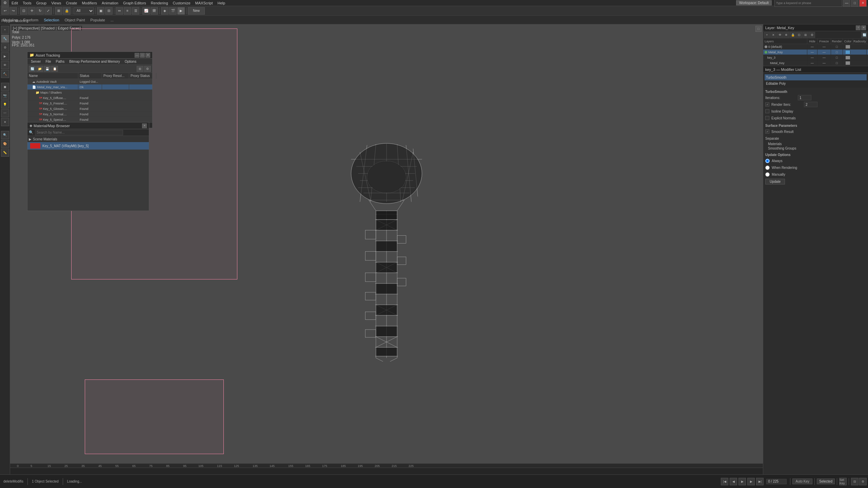 The width and height of the screenshot is (868, 488). I want to click on rotate-btn: ↻, so click(40, 11).